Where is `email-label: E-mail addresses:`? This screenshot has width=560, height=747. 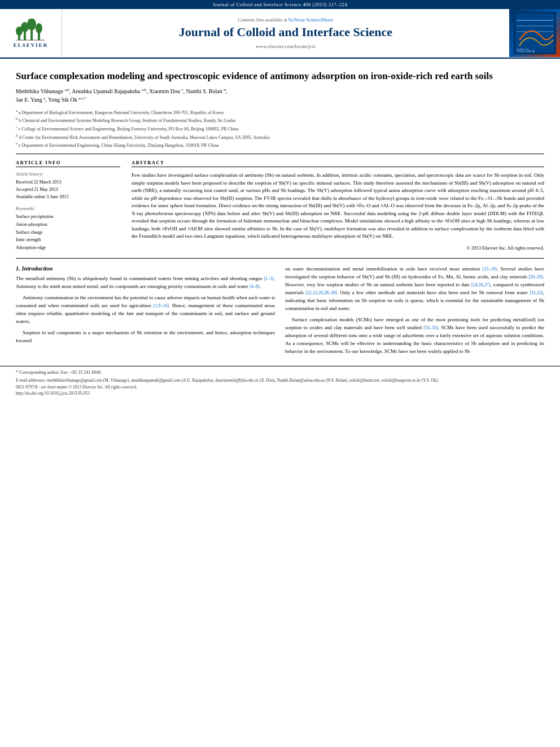 email-label: E-mail addresses: is located at coordinates (30, 381).